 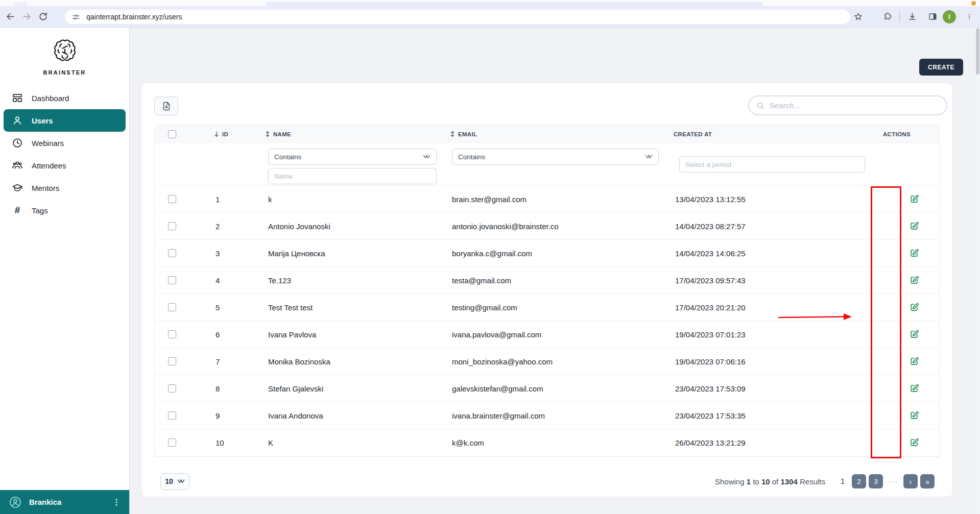 What do you see at coordinates (548, 134) in the screenshot?
I see `column-header-email: EMAIL` at bounding box center [548, 134].